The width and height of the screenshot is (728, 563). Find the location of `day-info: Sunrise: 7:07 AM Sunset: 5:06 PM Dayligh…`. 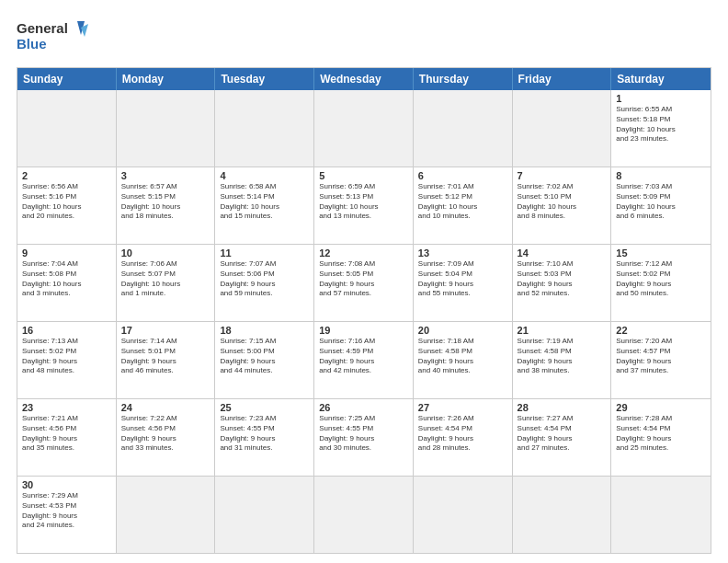

day-info: Sunrise: 7:07 AM Sunset: 5:06 PM Dayligh… is located at coordinates (265, 280).